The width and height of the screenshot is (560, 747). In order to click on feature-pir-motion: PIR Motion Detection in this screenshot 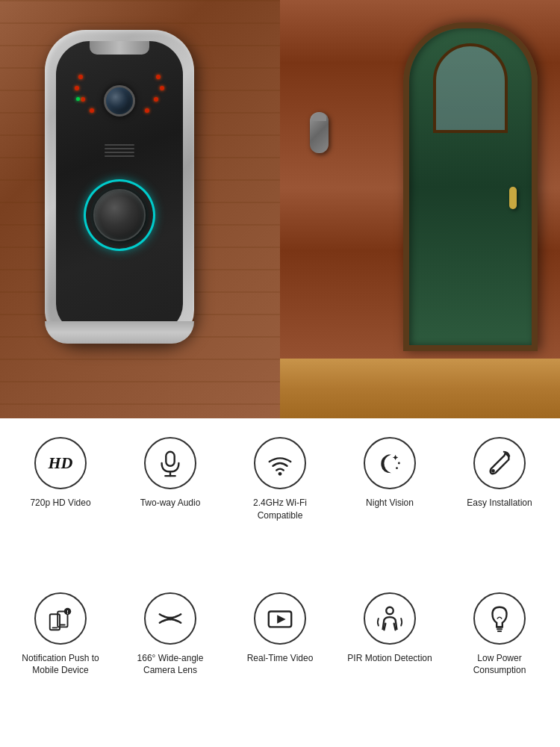, I will do `click(390, 660)`.